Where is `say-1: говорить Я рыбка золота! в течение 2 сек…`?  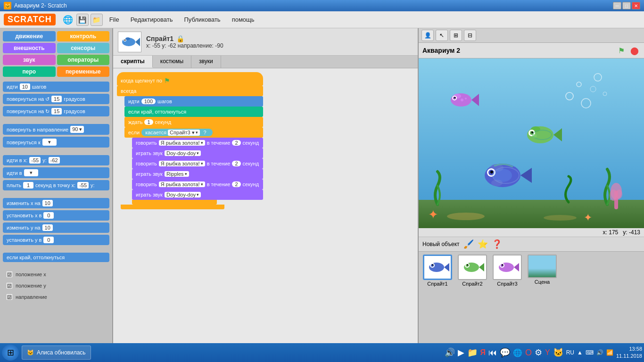 say-1: говорить Я рыбка золота! в течение 2 сек… is located at coordinates (198, 143).